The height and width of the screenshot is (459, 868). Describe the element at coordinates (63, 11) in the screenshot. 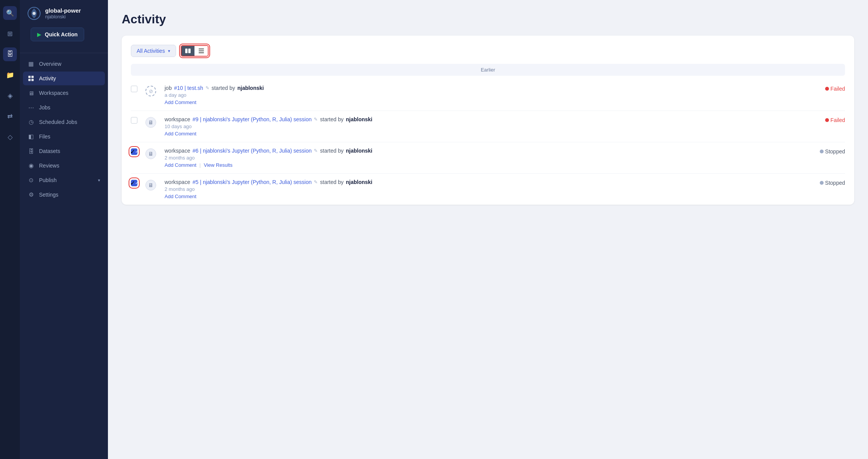

I see `org-name: global-power` at that location.